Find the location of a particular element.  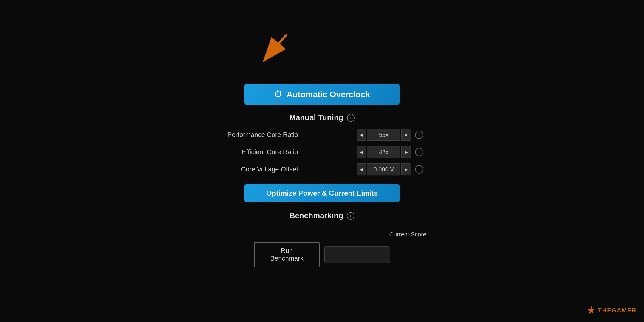

efficient-core-ratio-increase-button: ▶ is located at coordinates (406, 152).